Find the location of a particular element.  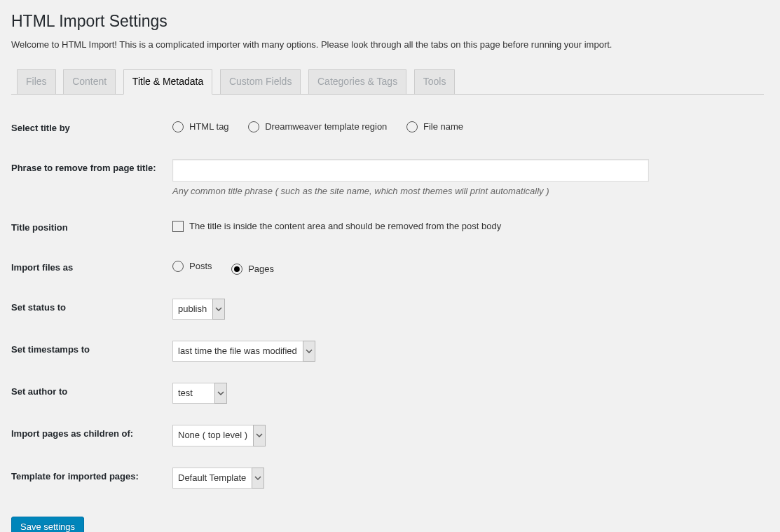

label-title-position: Title position is located at coordinates (88, 229).